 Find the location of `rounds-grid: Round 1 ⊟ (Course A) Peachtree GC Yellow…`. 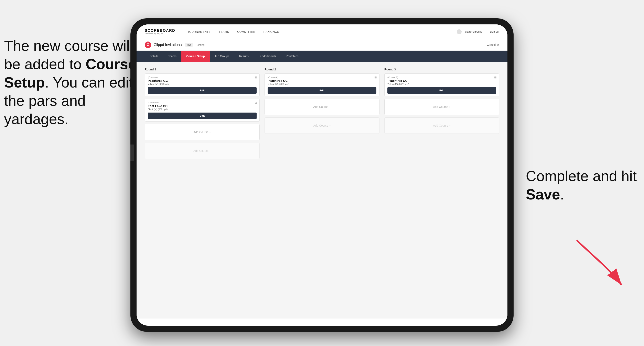

rounds-grid: Round 1 ⊟ (Course A) Peachtree GC Yellow… is located at coordinates (322, 115).